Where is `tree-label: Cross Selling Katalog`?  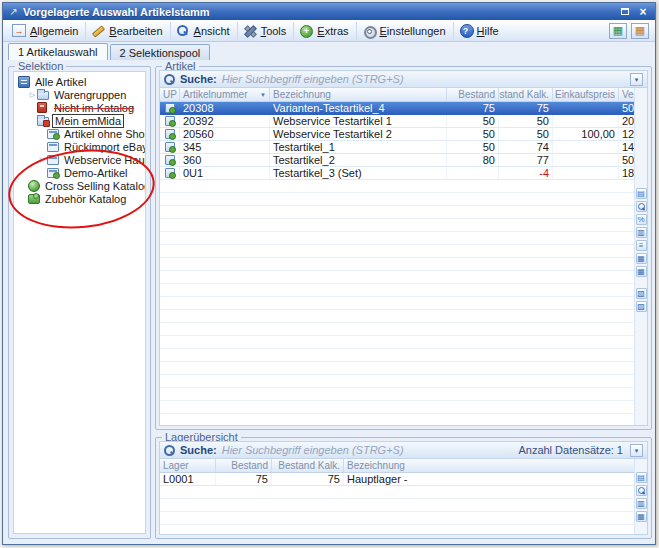 tree-label: Cross Selling Katalog is located at coordinates (94, 186).